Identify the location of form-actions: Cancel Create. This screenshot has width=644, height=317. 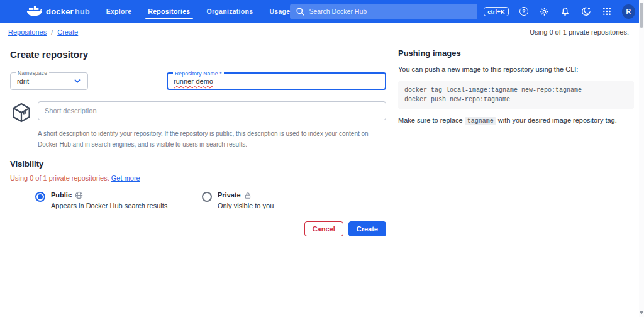
(198, 229).